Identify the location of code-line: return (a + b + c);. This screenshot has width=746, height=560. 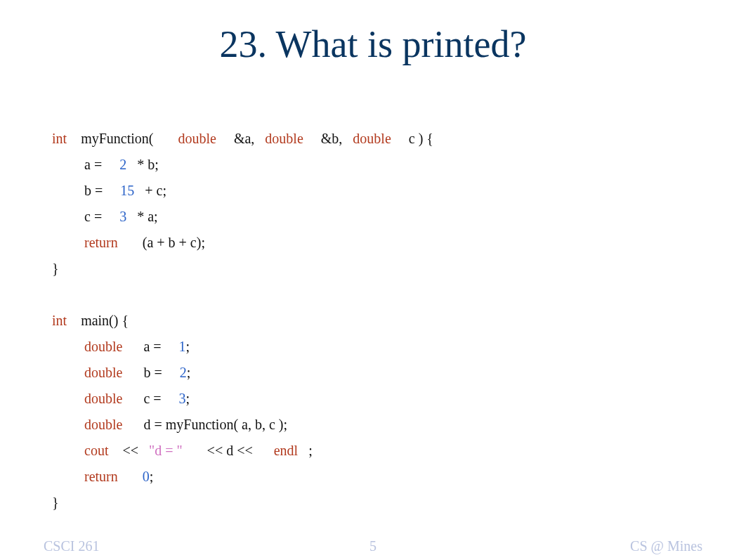
(243, 242).